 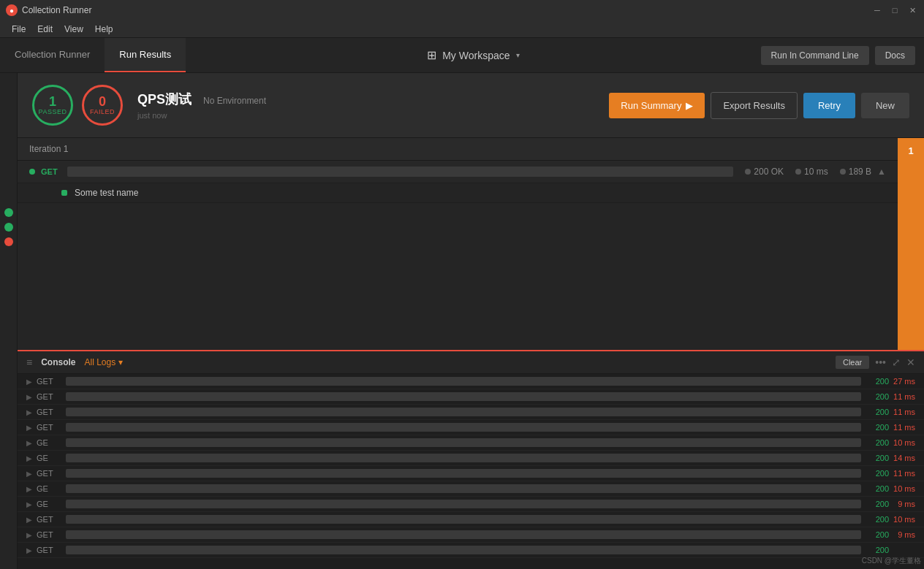 What do you see at coordinates (473, 56) in the screenshot?
I see `workspace-selector: ⊞ My Workspace ▾` at bounding box center [473, 56].